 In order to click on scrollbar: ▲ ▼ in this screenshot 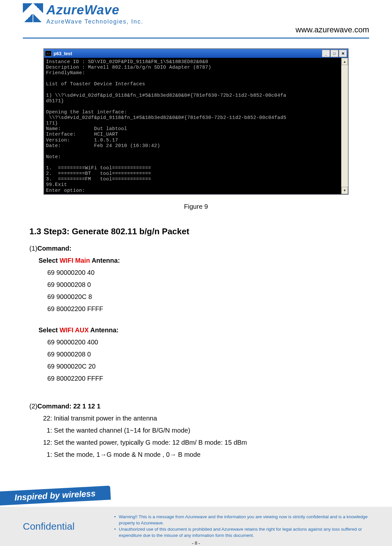, I will do `click(345, 126)`.